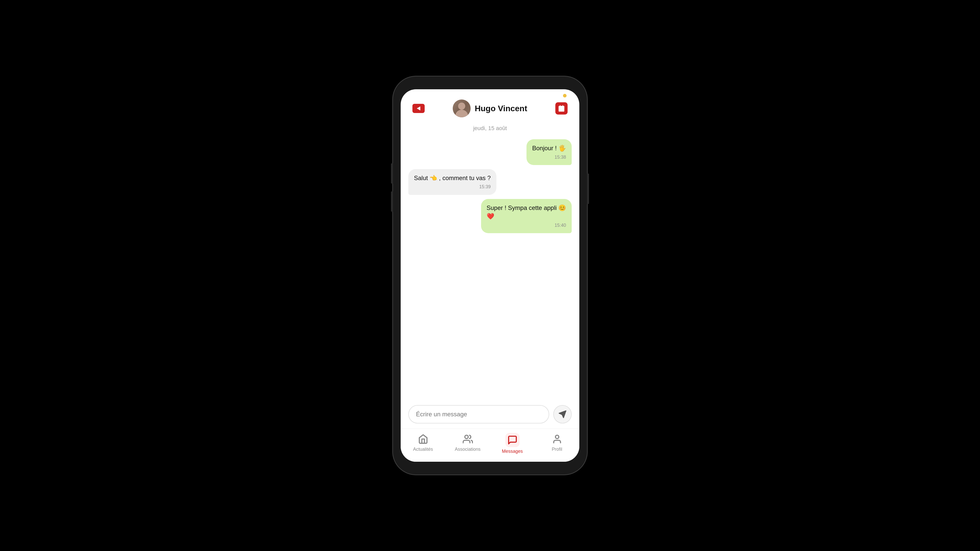  Describe the element at coordinates (527, 212) in the screenshot. I see `message-text: Super ! Sympa cette appli 😊❤️` at that location.